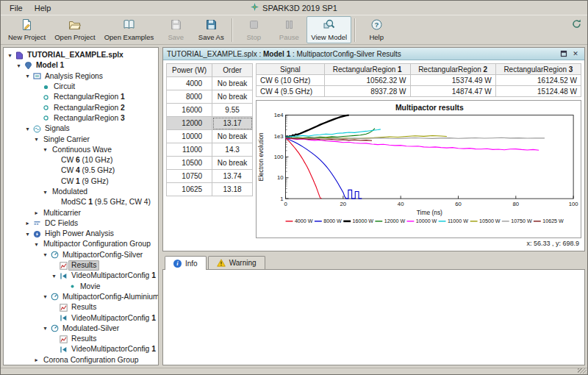  What do you see at coordinates (90, 287) in the screenshot?
I see `tree-item-label: Movie` at bounding box center [90, 287].